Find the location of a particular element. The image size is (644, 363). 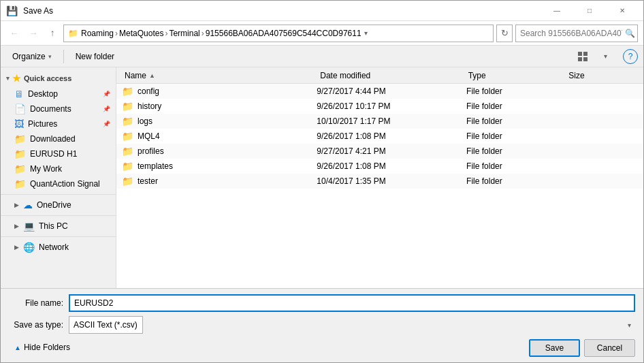

table-row: 📁 history 9/26/2017 10:17 PM File folder is located at coordinates (380, 106).